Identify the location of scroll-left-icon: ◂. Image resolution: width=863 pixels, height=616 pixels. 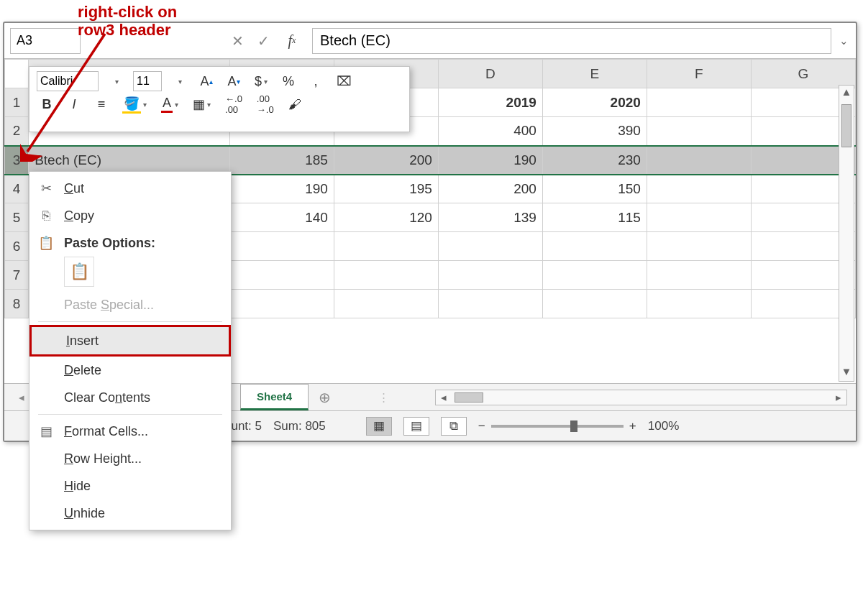
(444, 397).